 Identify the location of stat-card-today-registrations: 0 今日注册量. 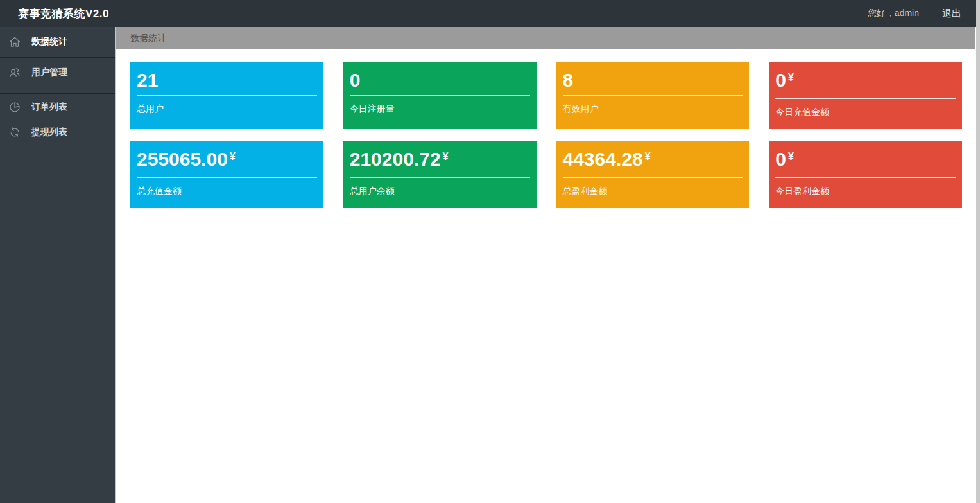
(440, 95).